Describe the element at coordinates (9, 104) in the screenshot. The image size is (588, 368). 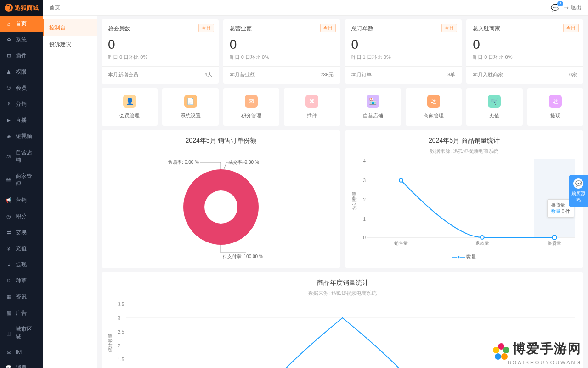
I see `nav-icon: ⚘` at that location.